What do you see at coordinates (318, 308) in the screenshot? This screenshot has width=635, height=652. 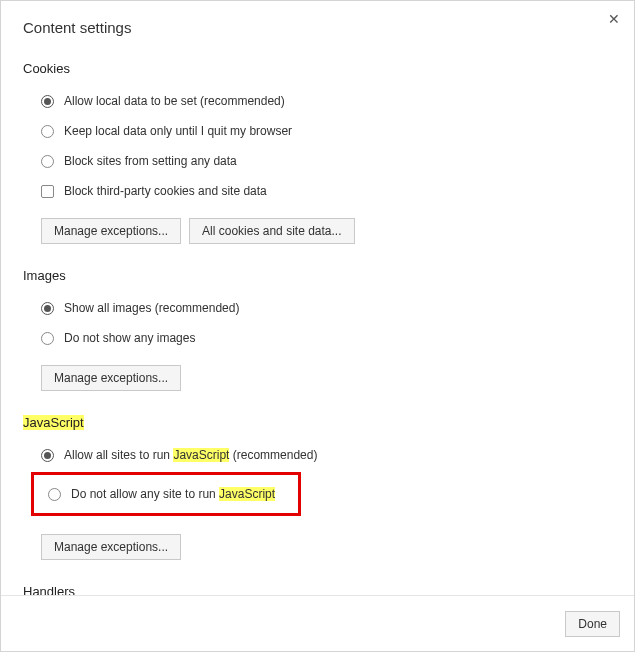 I see `images-opt-show: Show all images (recommended)` at bounding box center [318, 308].